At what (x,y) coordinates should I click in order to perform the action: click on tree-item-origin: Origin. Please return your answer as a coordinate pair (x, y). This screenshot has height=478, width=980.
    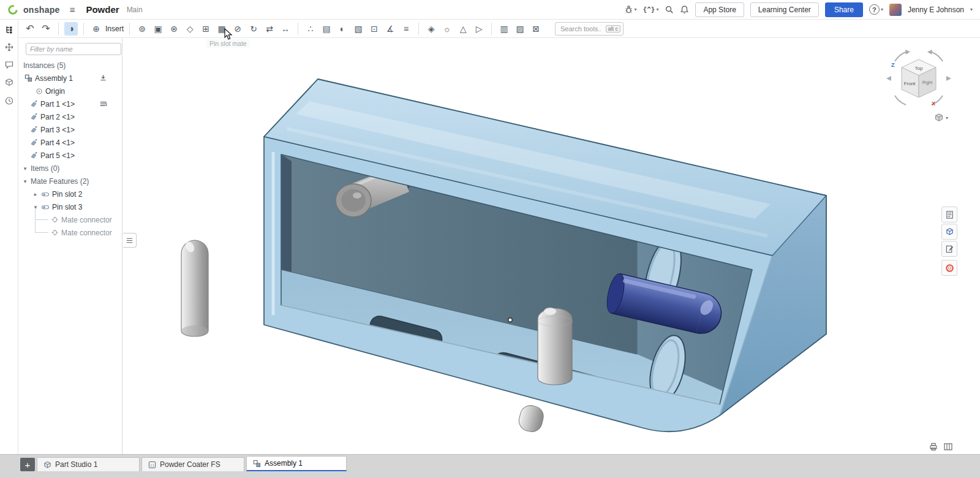
    Looking at the image, I should click on (70, 91).